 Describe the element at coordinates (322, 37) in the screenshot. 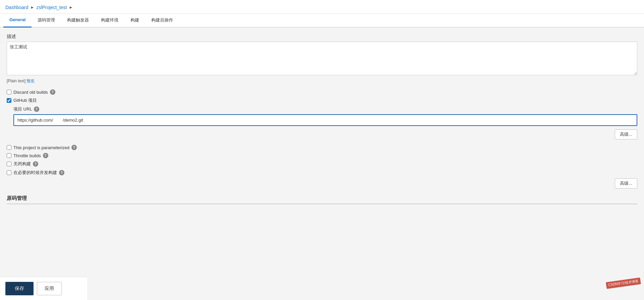

I see `desc-label: 描述` at that location.